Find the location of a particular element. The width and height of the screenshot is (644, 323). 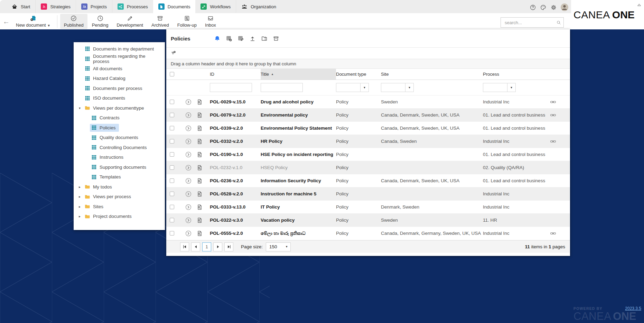

page-size-select: 150 ▼ is located at coordinates (278, 247).